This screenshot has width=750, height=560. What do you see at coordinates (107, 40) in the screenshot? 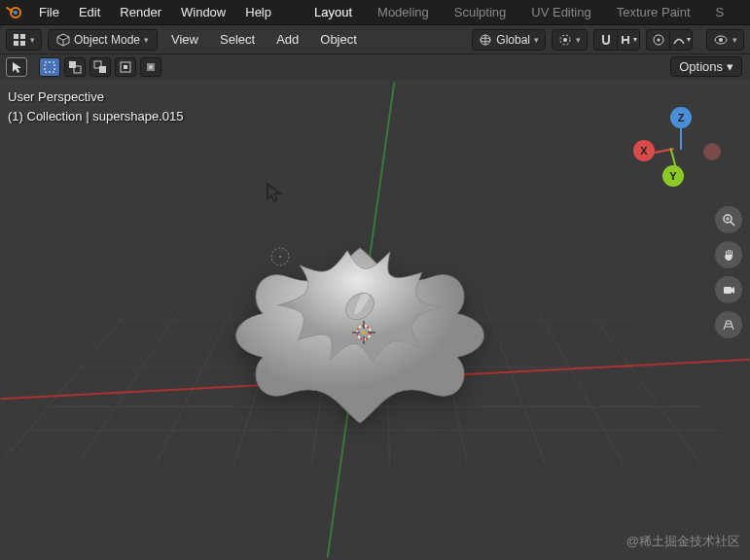
I see `mode-label: Object Mode` at bounding box center [107, 40].